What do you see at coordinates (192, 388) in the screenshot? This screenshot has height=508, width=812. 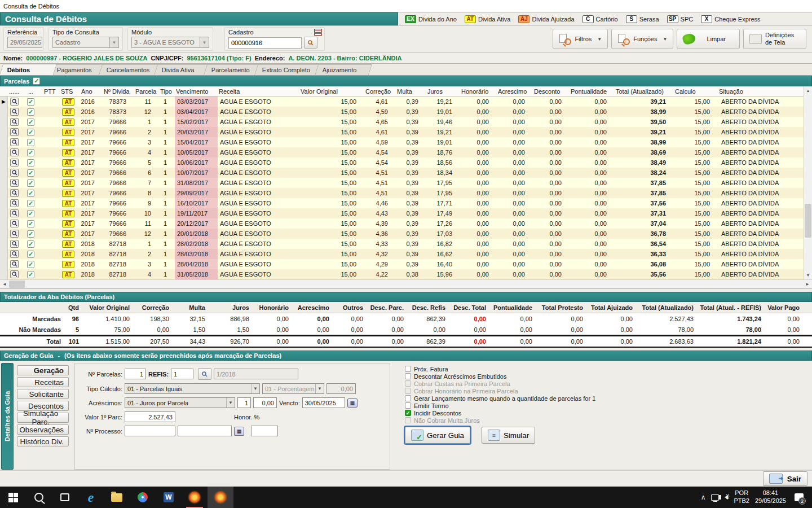 I see `tipo-calculo-select: 01 - Parcelas Iguais▼` at bounding box center [192, 388].